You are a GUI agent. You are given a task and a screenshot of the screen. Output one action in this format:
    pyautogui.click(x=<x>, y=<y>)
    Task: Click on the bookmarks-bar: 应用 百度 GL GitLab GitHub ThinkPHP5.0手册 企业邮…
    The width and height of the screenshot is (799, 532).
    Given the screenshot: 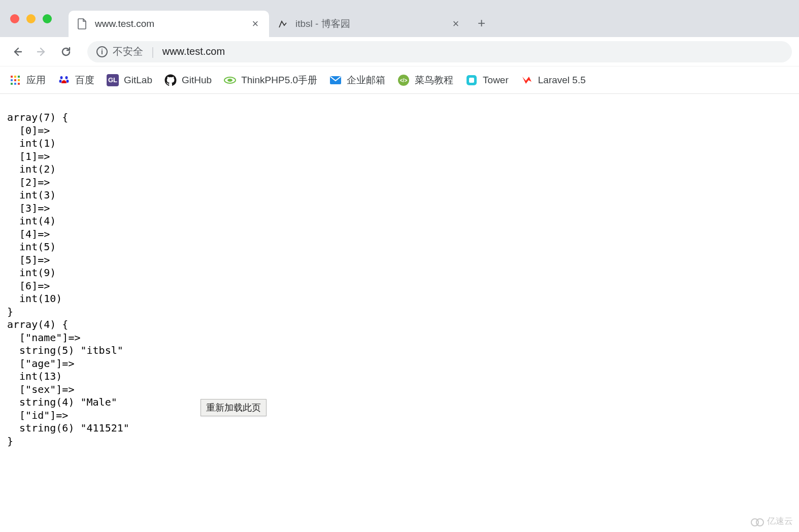 What is the action you would take?
    pyautogui.click(x=400, y=80)
    